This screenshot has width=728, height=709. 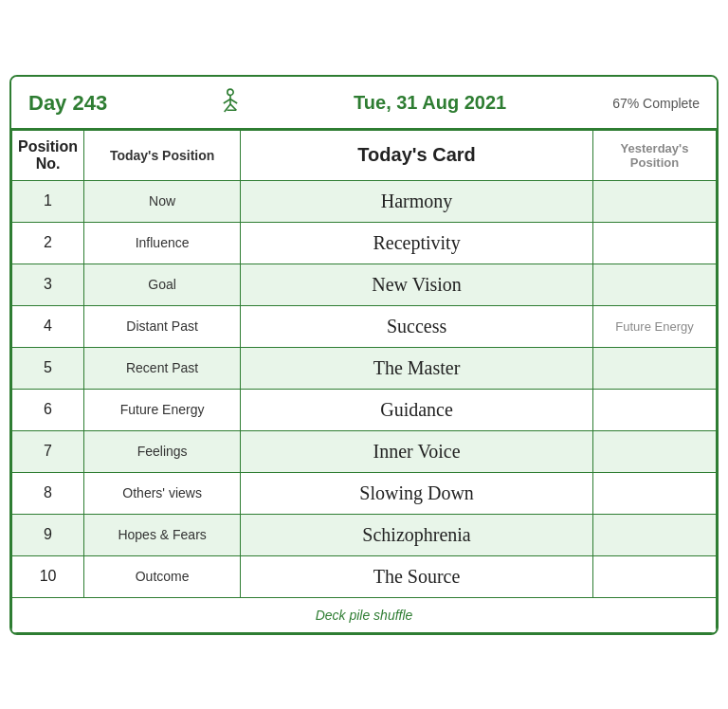 I want to click on cell-today-card: Schizophrenia, so click(x=417, y=535).